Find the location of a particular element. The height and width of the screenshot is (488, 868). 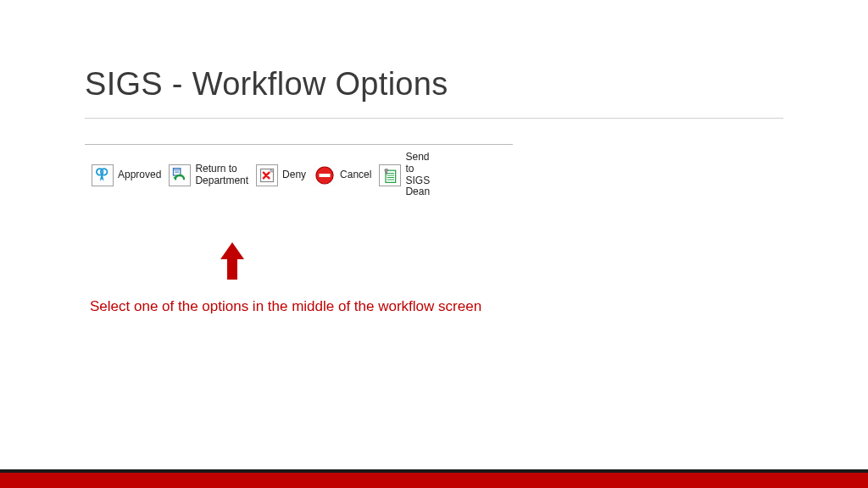

title-divider is located at coordinates (434, 119).